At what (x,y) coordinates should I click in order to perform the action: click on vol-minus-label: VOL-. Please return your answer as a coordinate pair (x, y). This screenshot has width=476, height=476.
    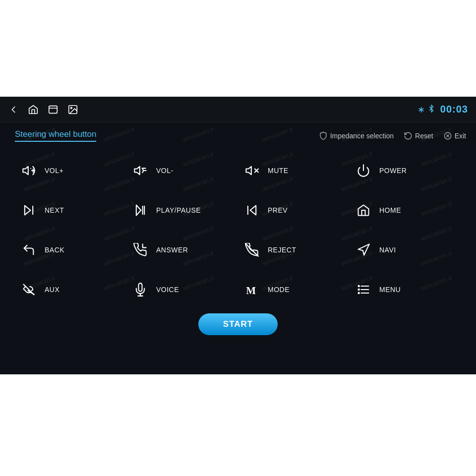
    Looking at the image, I should click on (165, 171).